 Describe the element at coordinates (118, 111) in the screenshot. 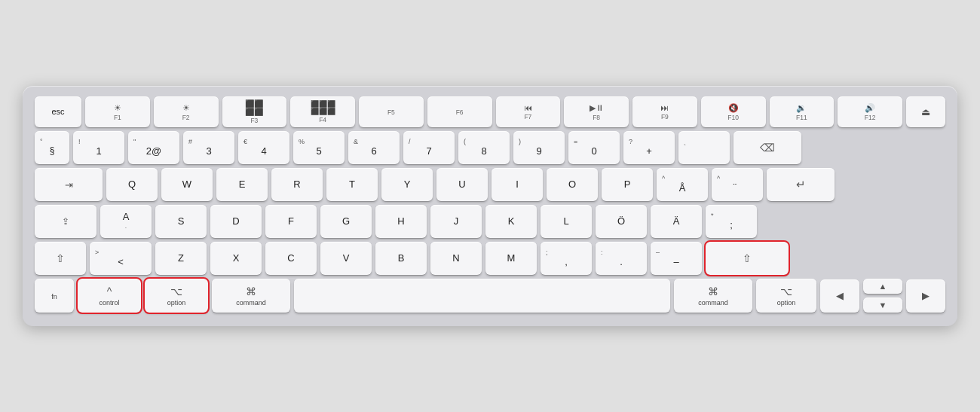

I see `key-f1: ☀ F1` at that location.